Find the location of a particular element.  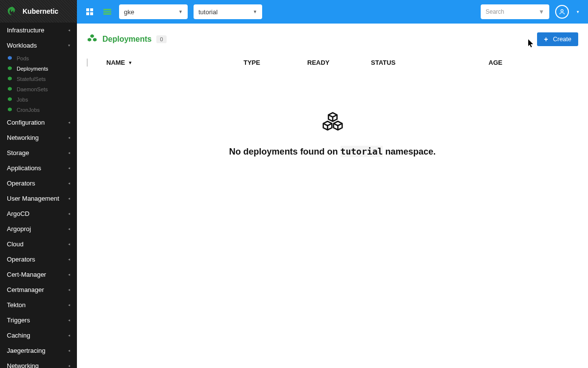

empty-state-icon is located at coordinates (333, 123).